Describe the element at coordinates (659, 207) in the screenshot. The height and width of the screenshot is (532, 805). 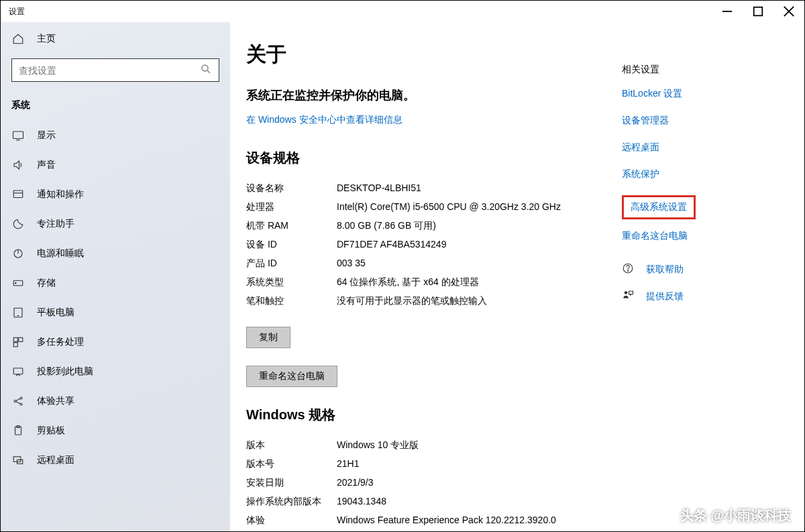
I see `advanced-system-settings-highlight: 高级系统设置` at that location.